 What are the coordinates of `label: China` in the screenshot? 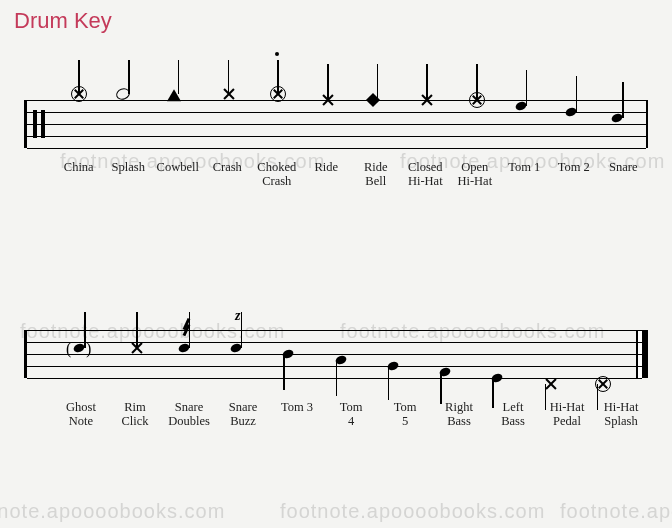 It's located at (79, 174).